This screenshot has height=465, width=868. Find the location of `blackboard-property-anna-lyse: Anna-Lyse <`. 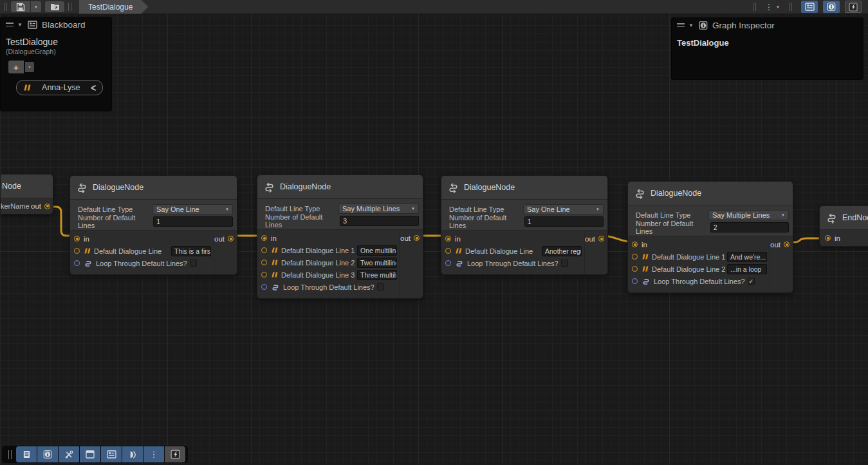

blackboard-property-anna-lyse: Anna-Lyse < is located at coordinates (59, 88).